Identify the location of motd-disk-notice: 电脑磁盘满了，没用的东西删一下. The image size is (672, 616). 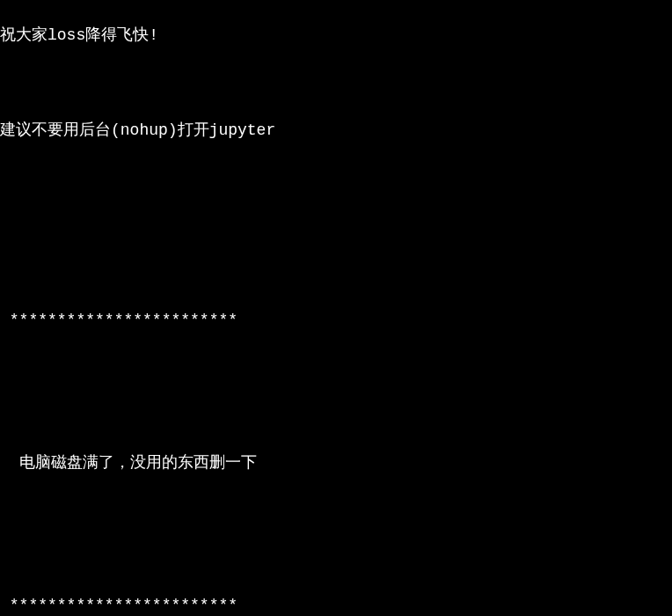
(336, 463).